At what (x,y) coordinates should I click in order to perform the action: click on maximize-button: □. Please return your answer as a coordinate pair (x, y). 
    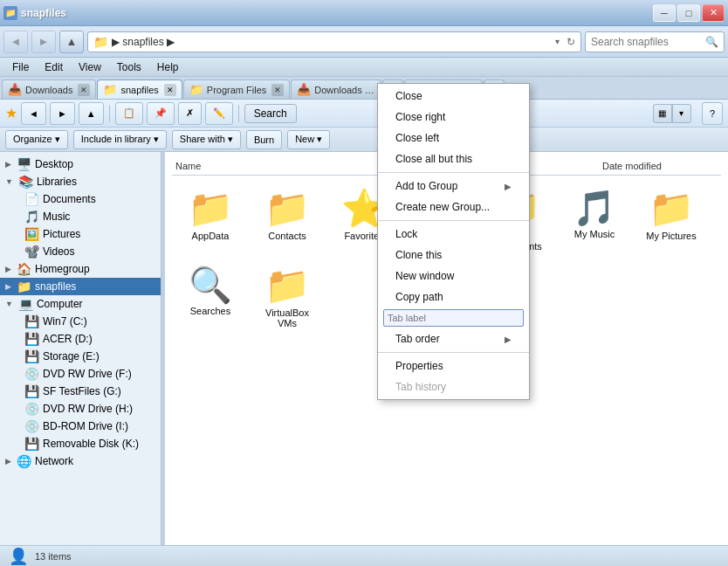
    Looking at the image, I should click on (689, 13).